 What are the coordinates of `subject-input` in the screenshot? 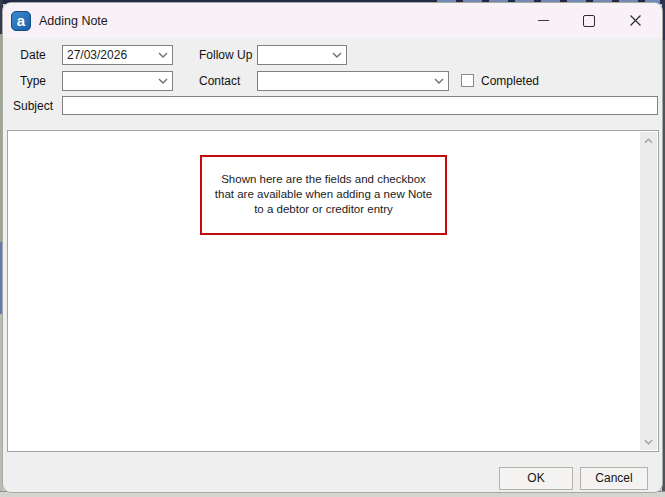 It's located at (360, 106).